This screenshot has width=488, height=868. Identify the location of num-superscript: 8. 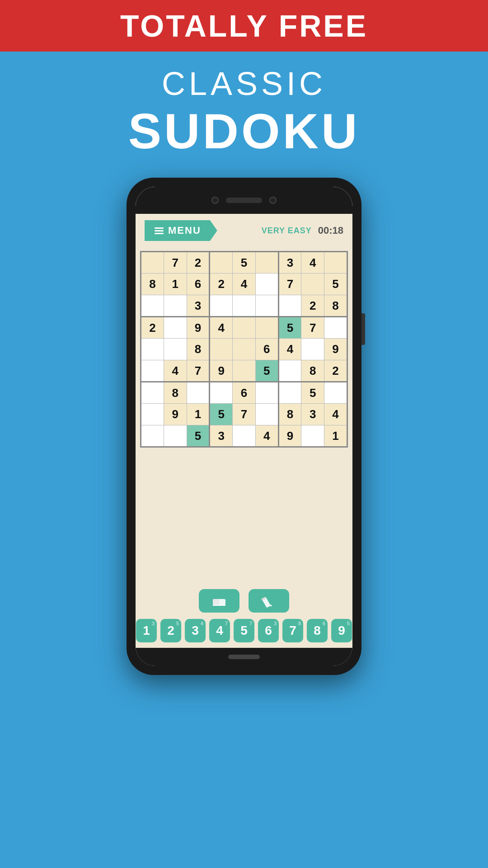
(300, 623).